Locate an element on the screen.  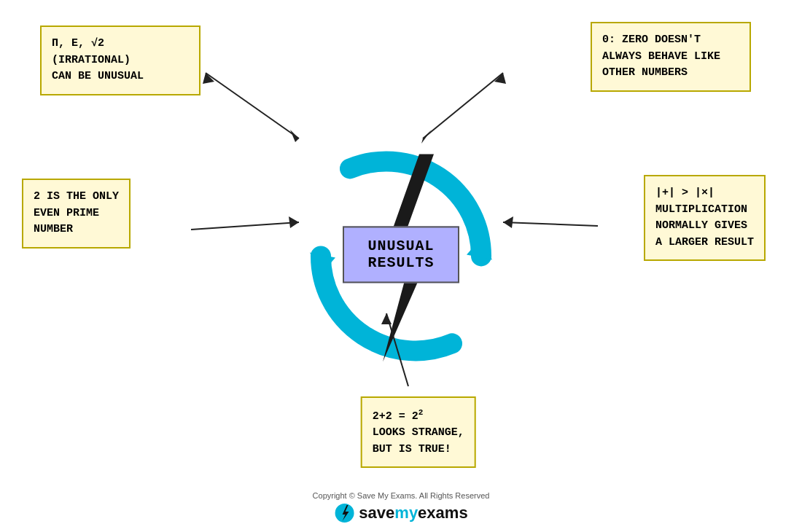
card-mid-right: |+| > |×|MULTIPLICATIONNORMALLY GIVESA L… is located at coordinates (704, 218).